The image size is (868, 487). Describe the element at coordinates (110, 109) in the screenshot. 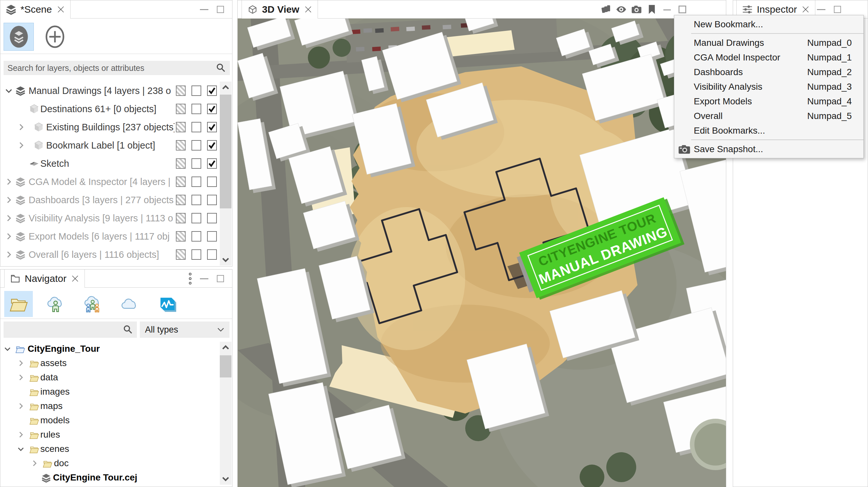

I see `layer-row: Destinations 61+ [0 objects]` at that location.